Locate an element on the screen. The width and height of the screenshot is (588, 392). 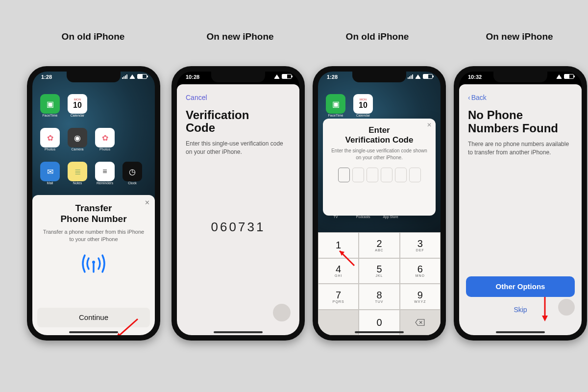
no-numbers-sheet: ‹ Back No PhoneNumbers Found There are n… is located at coordinates (520, 210).